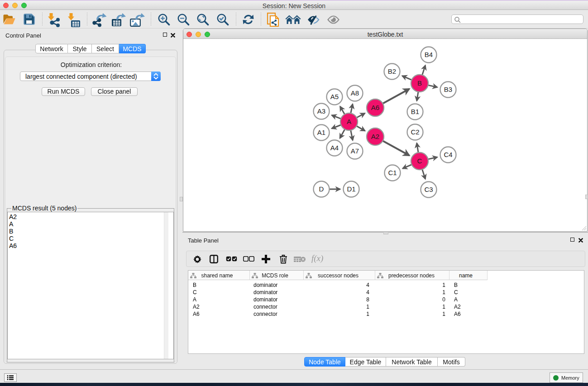 The image size is (588, 386). Describe the element at coordinates (321, 132) in the screenshot. I see `svg-text: A1` at that location.